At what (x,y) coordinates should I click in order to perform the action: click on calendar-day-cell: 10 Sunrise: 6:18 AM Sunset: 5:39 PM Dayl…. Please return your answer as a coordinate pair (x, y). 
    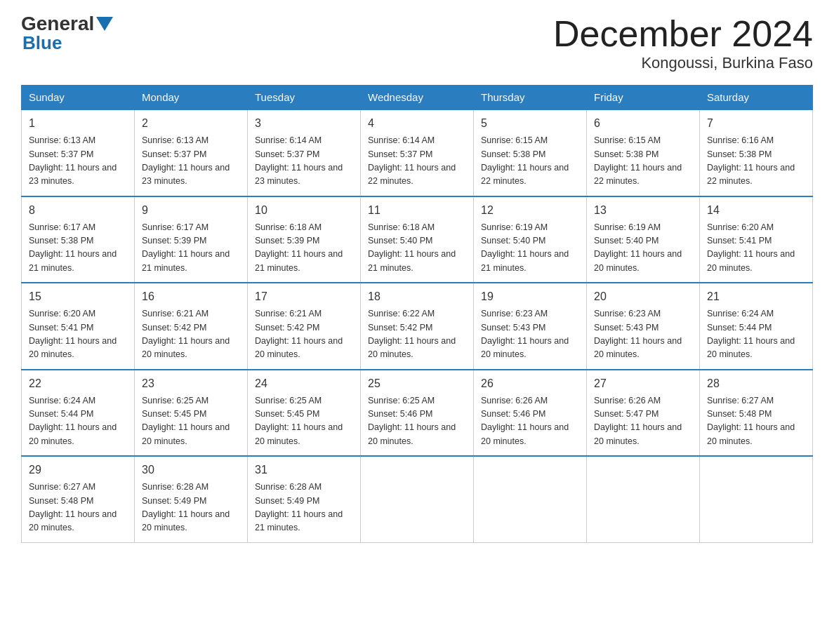
    Looking at the image, I should click on (305, 240).